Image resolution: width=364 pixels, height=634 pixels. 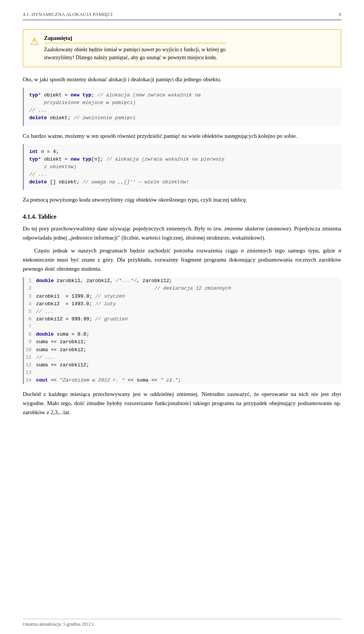 I want to click on code-line: 7, so click(x=183, y=327).